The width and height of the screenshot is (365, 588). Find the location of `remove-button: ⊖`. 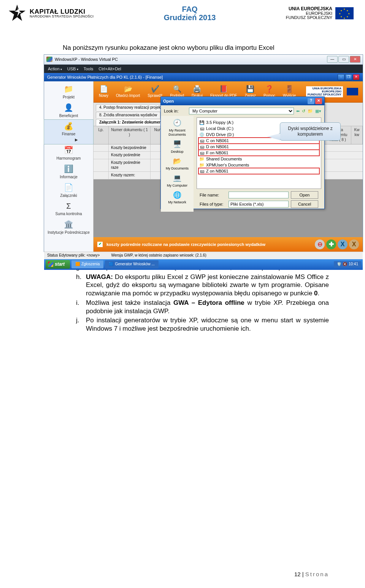

remove-button: ⊖ is located at coordinates (320, 244).